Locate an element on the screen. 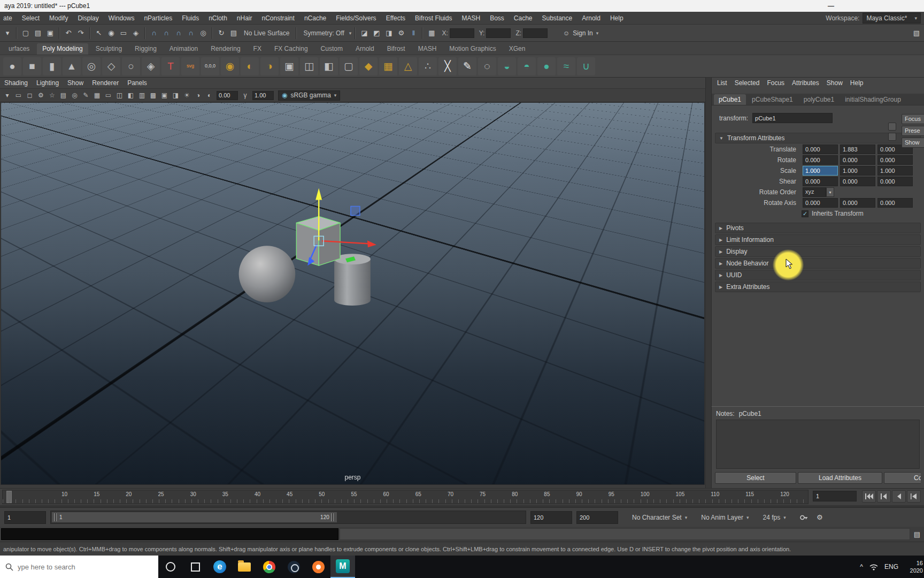 The height and width of the screenshot is (578, 924). sign-in-button: ☺ Sign In ▾ is located at coordinates (581, 33).